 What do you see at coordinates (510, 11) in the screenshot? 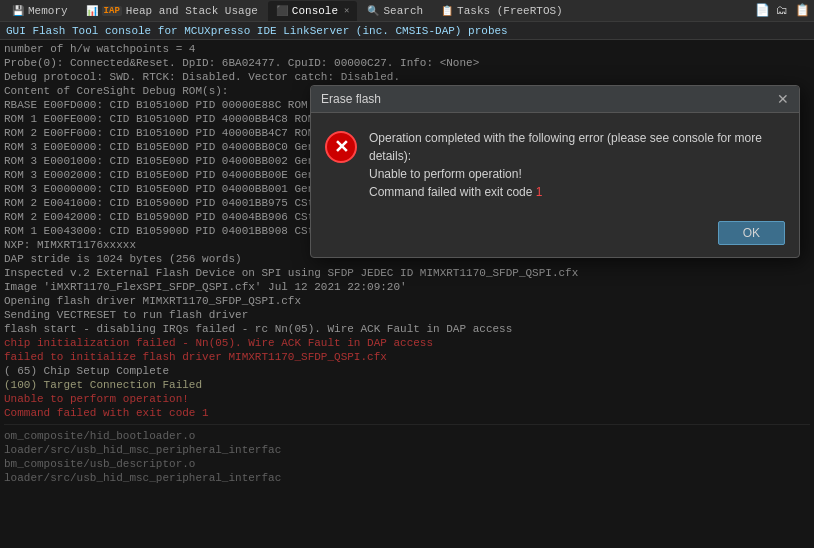
I see `tab-tasks-label: Tasks (FreeRTOS)` at bounding box center [510, 11].